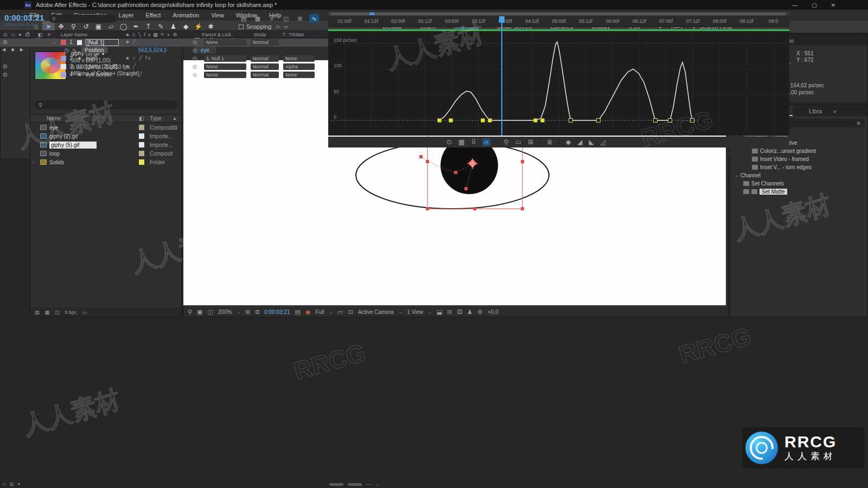 This screenshot has width=868, height=488. Describe the element at coordinates (54, 42) in the screenshot. I see `layer-twirl-icon: ⌄` at that location.